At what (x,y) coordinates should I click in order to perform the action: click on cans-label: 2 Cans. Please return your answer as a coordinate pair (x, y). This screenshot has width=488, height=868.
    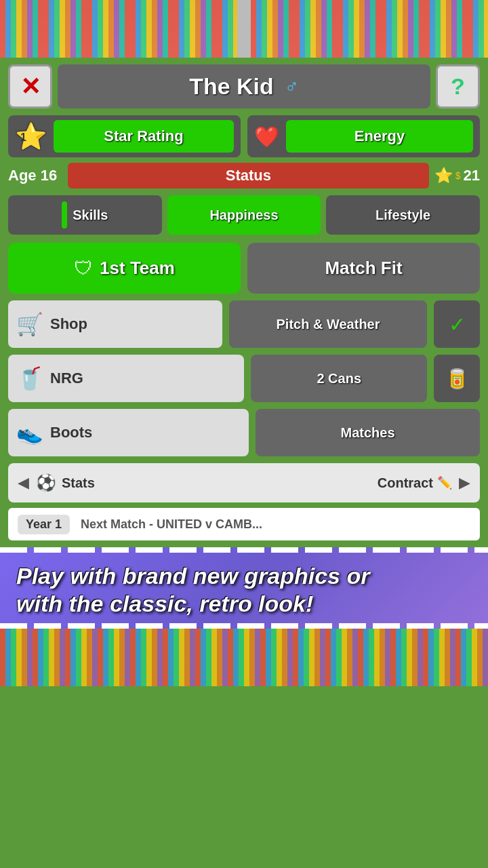
    Looking at the image, I should click on (339, 378).